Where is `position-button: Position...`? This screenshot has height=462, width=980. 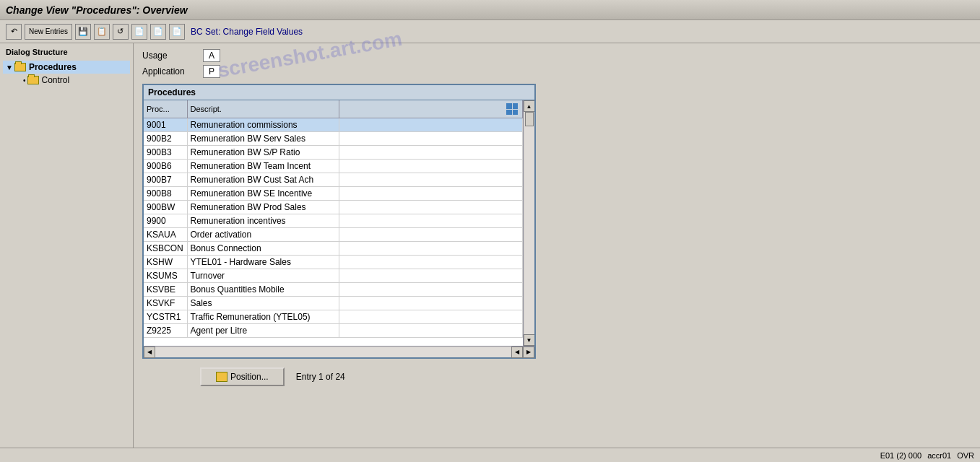 position-button: Position... is located at coordinates (243, 377).